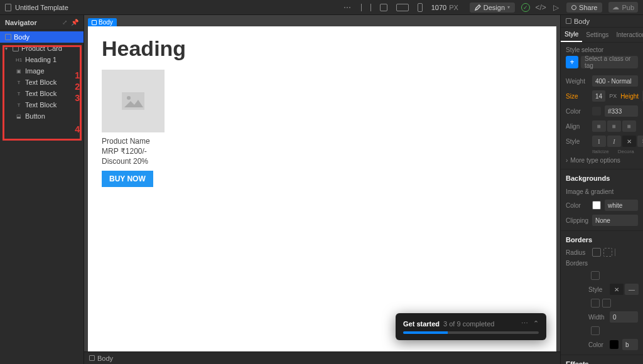 Image resolution: width=643 pixels, height=364 pixels. What do you see at coordinates (602, 21) in the screenshot?
I see `style-breadcrumb: Body` at bounding box center [602, 21].